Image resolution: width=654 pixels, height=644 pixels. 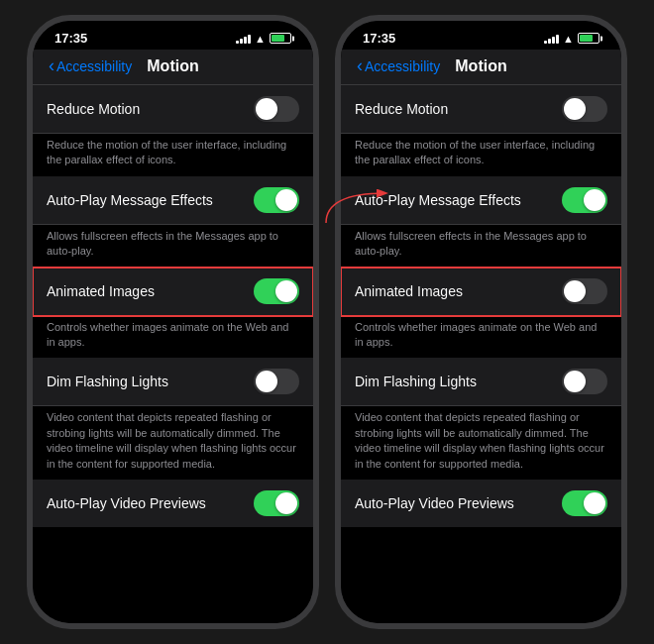 What do you see at coordinates (458, 503) in the screenshot?
I see `auto-play-video-label-right: Auto-Play Video Previews` at bounding box center [458, 503].